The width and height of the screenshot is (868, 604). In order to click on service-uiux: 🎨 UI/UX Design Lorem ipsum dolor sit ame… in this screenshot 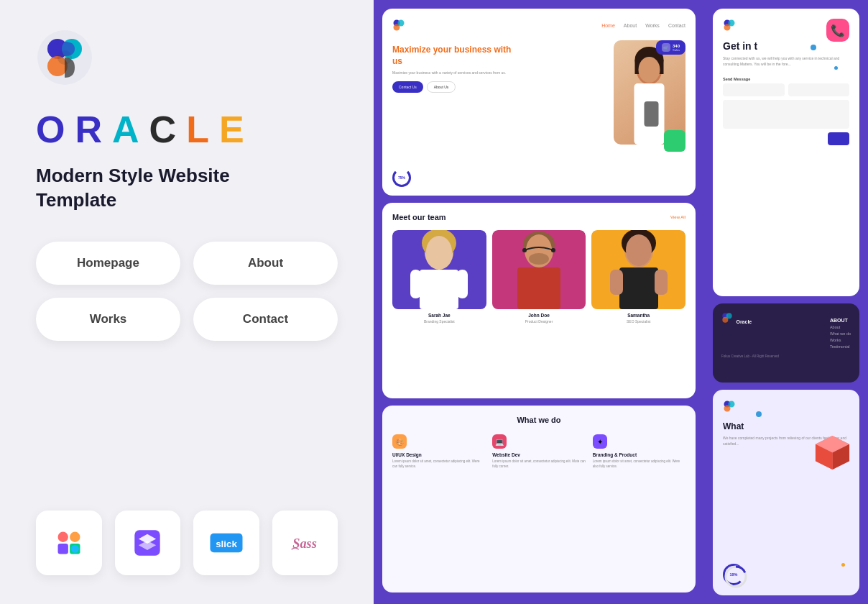, I will do `click(438, 452)`.